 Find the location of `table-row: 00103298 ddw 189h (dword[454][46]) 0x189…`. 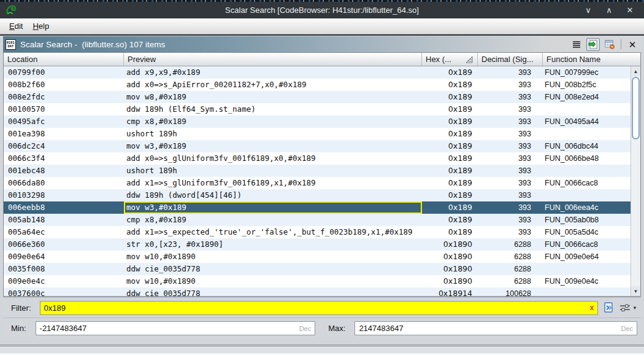

table-row: 00103298 ddw 189h (dword[454][46]) 0x189… is located at coordinates (317, 195).